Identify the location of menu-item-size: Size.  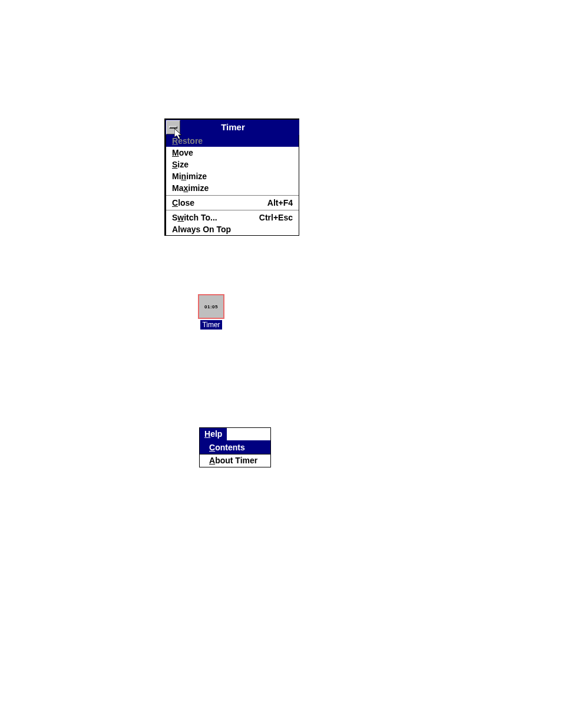
(232, 164).